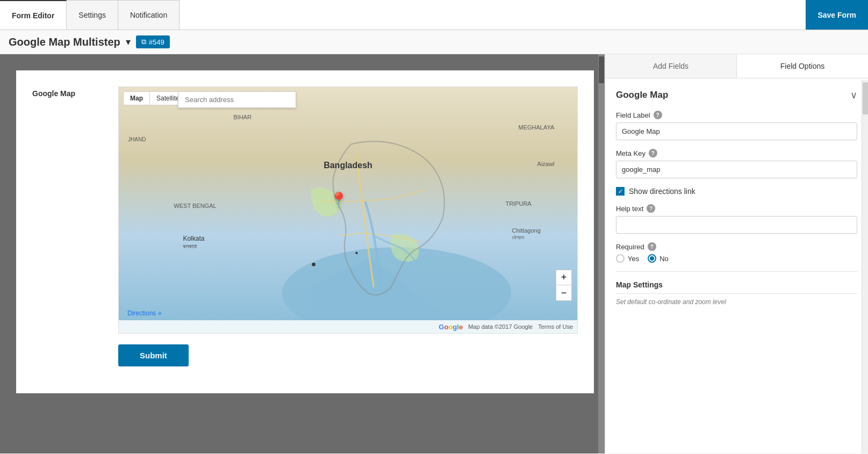 This screenshot has width=868, height=454. Describe the element at coordinates (664, 259) in the screenshot. I see `required-no-label: No` at that location.